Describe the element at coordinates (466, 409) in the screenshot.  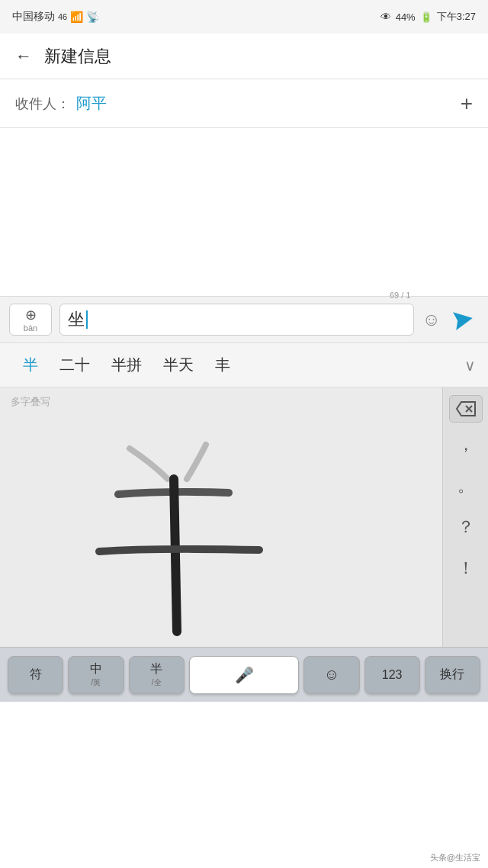
I see `delete-button` at that location.